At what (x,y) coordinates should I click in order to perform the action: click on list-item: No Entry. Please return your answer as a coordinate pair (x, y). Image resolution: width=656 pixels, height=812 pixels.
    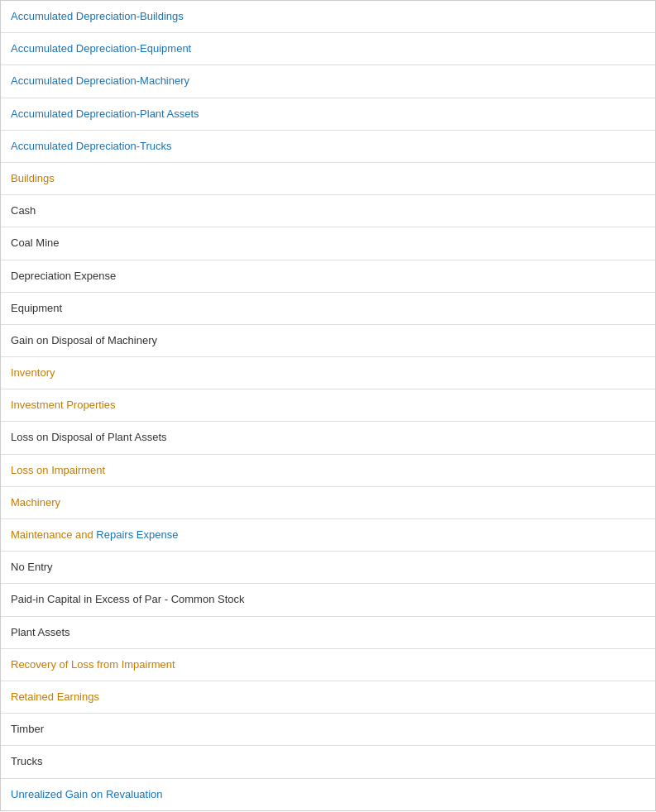
    Looking at the image, I should click on (328, 567).